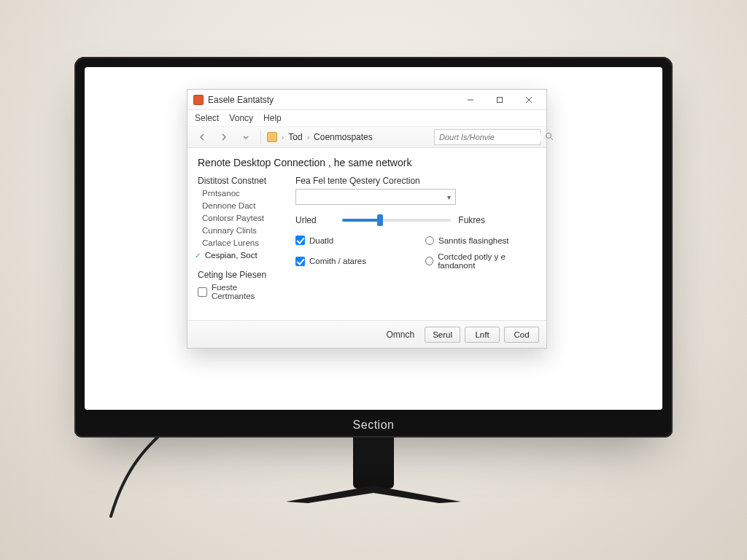  What do you see at coordinates (229, 230) in the screenshot?
I see `side-panel-item-label: Cunnary Clinls` at bounding box center [229, 230].